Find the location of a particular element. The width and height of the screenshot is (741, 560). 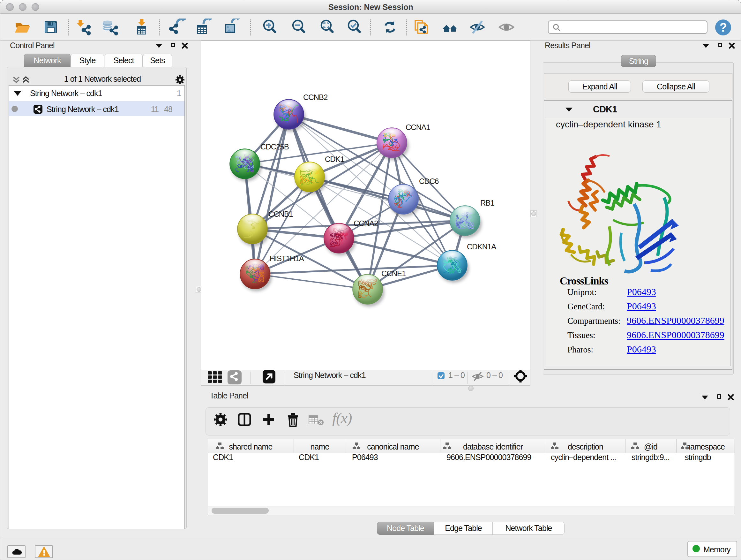

svg-text: CCNB1 is located at coordinates (281, 214).